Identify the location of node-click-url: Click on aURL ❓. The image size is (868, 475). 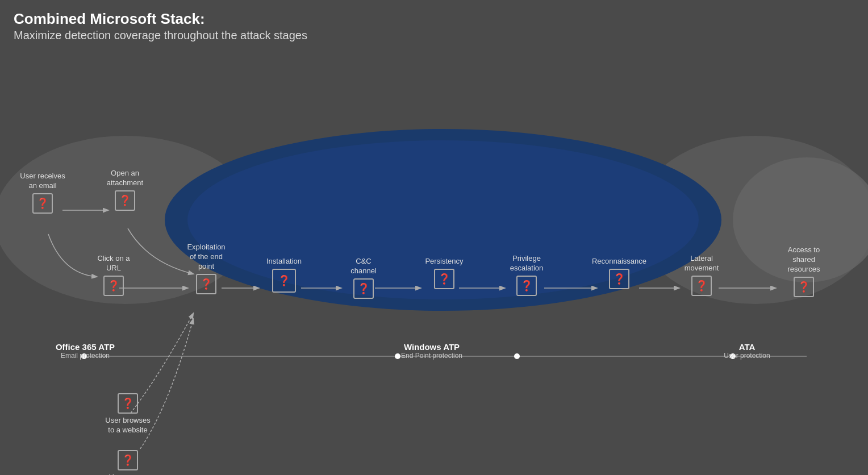
(114, 275).